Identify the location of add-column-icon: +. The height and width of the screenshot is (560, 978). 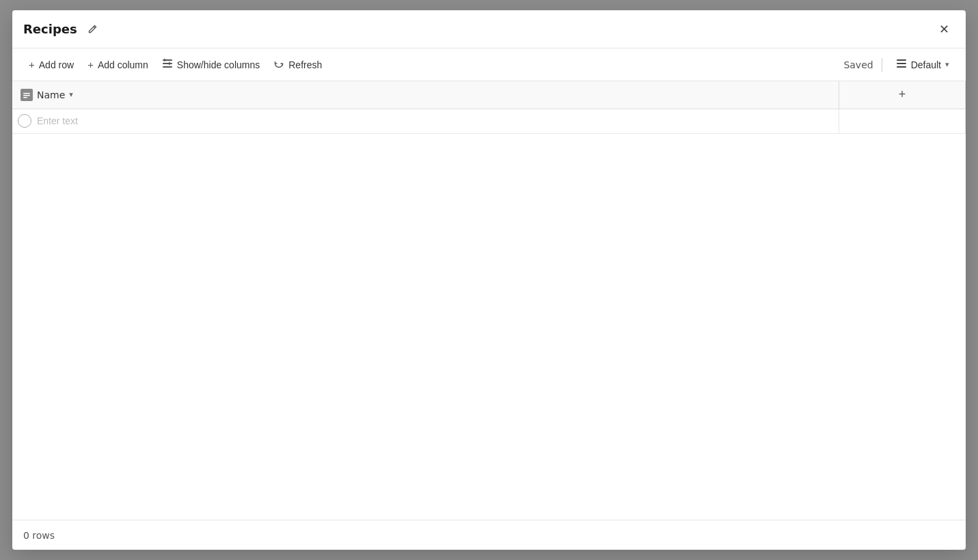
(90, 64).